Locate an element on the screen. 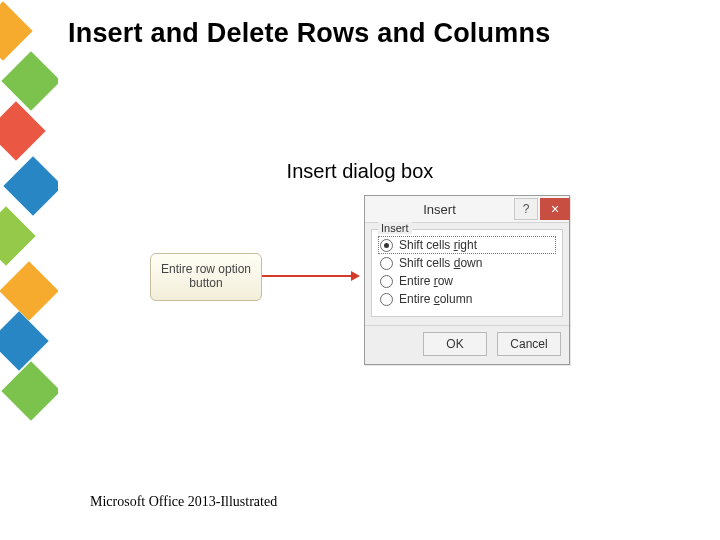 Image resolution: width=720 pixels, height=540 pixels. dialog-group-insert: Insert Shift cells right Shift cells dow… is located at coordinates (467, 273).